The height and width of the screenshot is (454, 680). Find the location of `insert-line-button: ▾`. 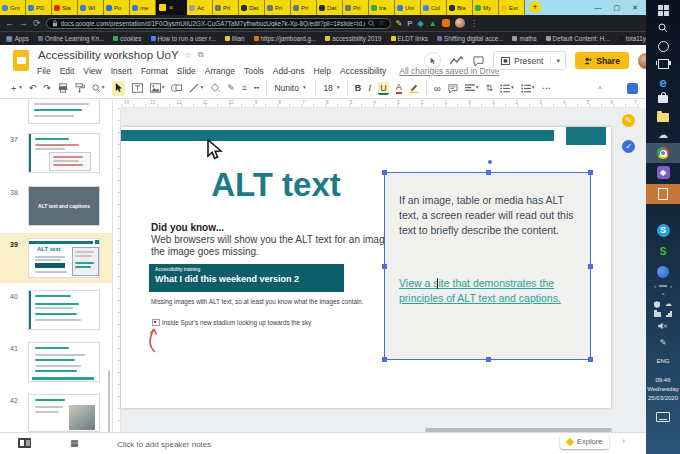

insert-line-button: ▾ is located at coordinates (196, 88).